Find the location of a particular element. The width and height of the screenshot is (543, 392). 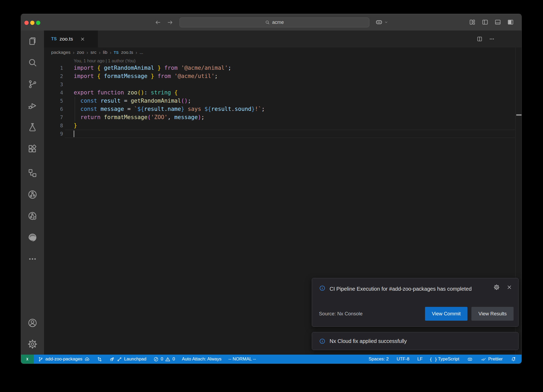

status-item-compare-changes is located at coordinates (100, 359).